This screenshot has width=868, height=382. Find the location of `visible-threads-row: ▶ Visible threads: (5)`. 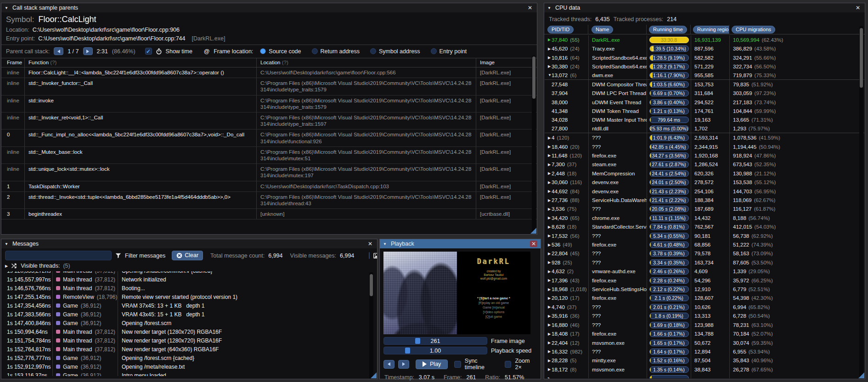

visible-threads-row: ▶ Visible threads: (5) is located at coordinates (189, 266).